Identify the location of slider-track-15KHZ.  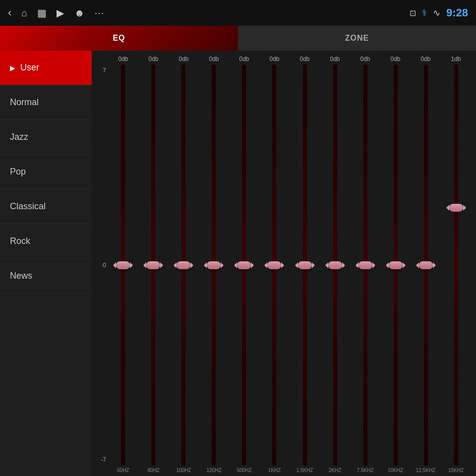
(456, 265).